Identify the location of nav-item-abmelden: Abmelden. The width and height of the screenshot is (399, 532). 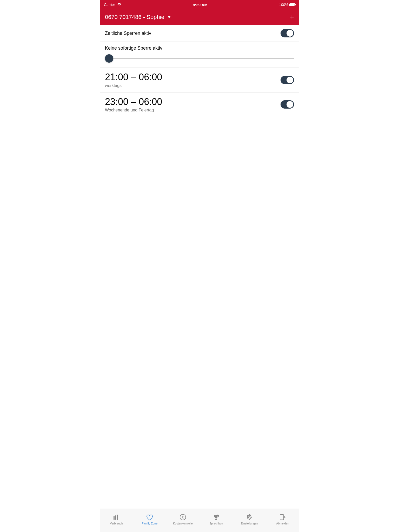
(283, 519).